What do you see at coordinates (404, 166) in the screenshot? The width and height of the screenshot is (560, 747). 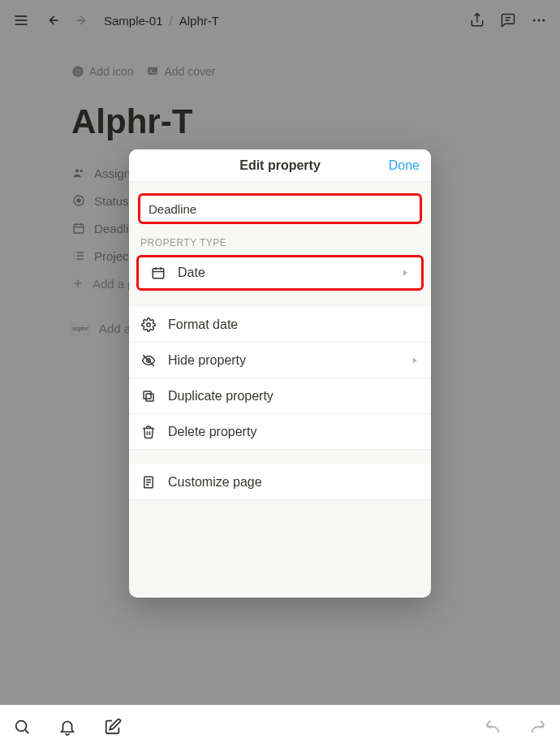 I see `done-button: Done` at bounding box center [404, 166].